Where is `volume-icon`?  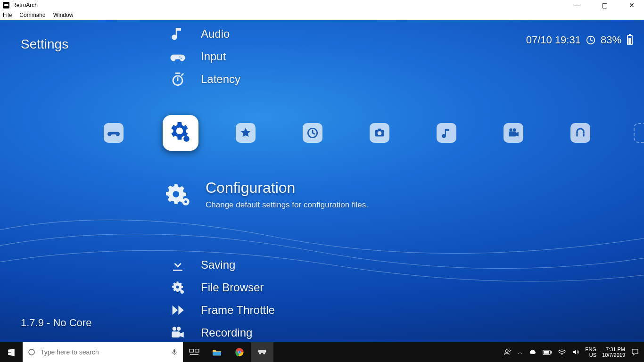 volume-icon is located at coordinates (576, 352).